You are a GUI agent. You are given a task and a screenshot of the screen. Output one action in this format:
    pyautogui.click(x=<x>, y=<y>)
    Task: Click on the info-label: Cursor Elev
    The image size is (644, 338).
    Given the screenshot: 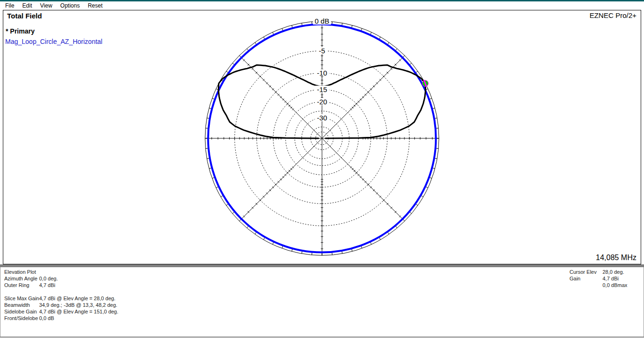 What is the action you would take?
    pyautogui.click(x=586, y=272)
    